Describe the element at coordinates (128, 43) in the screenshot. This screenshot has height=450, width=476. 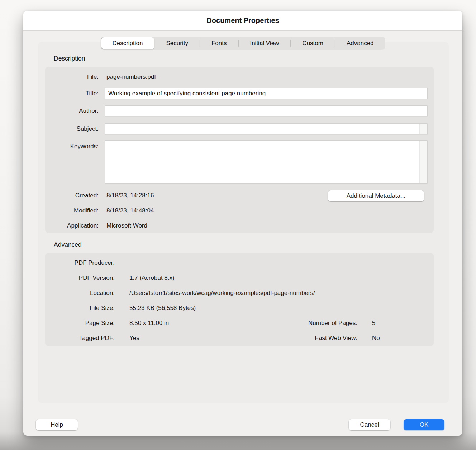
I see `tab-description: Description` at that location.